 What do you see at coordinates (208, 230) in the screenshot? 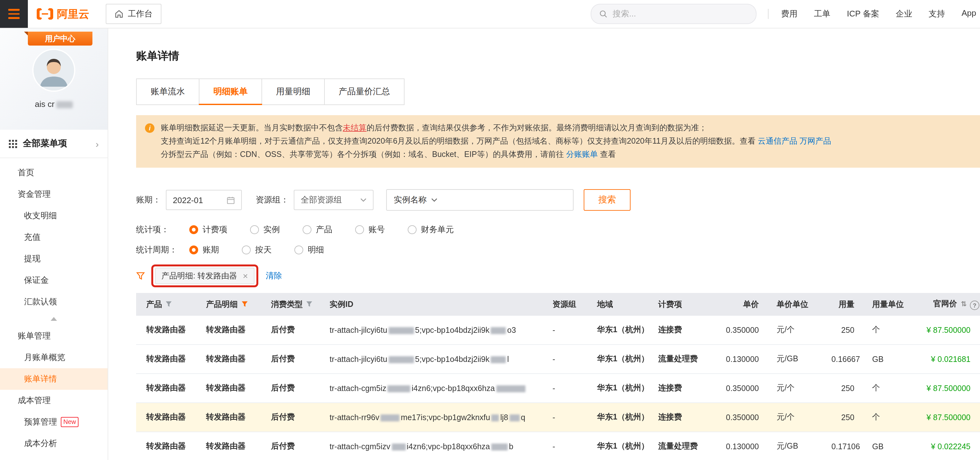
I see `radio-option: 计费项` at bounding box center [208, 230].